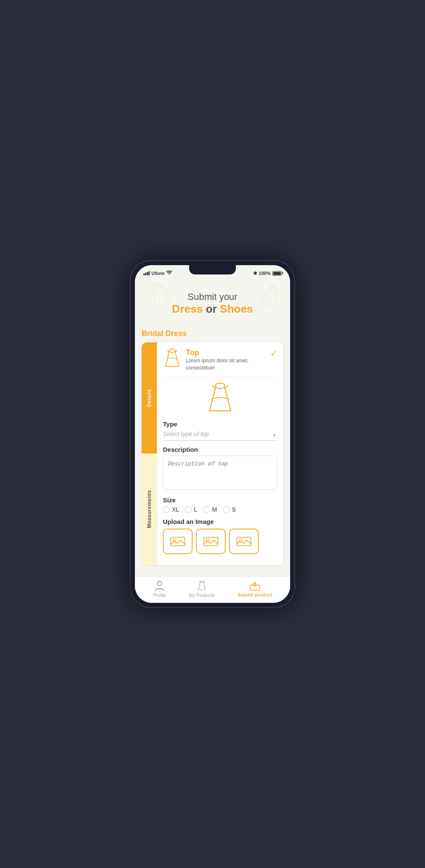 The height and width of the screenshot is (868, 425). What do you see at coordinates (212, 333) in the screenshot?
I see `section-title: Bridal Dress` at bounding box center [212, 333].